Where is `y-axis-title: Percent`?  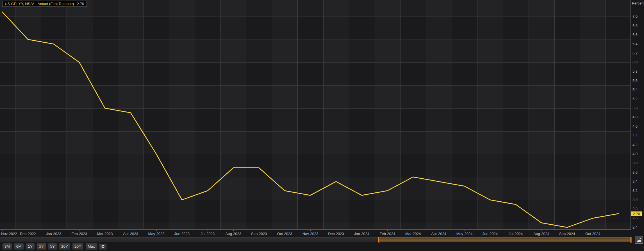
y-axis-title: Percent is located at coordinates (638, 3).